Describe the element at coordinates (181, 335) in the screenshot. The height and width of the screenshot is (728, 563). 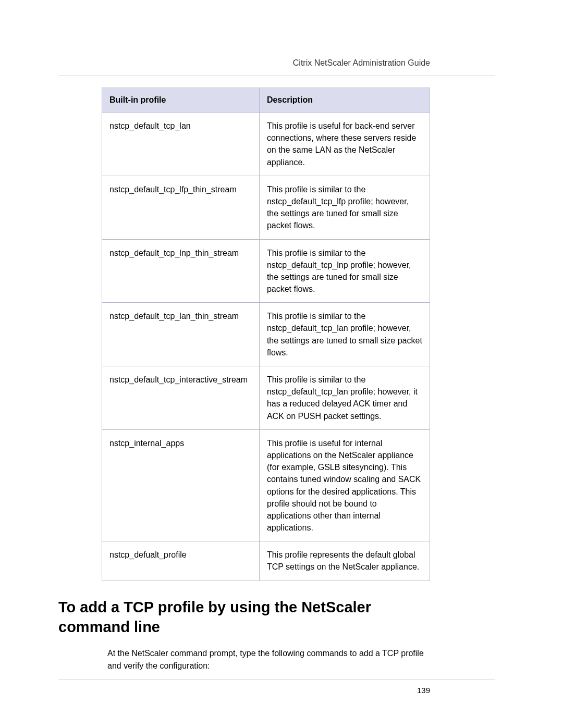
I see `cell-profile-name: nstcp_default_tcp_lan_thin_stream` at that location.